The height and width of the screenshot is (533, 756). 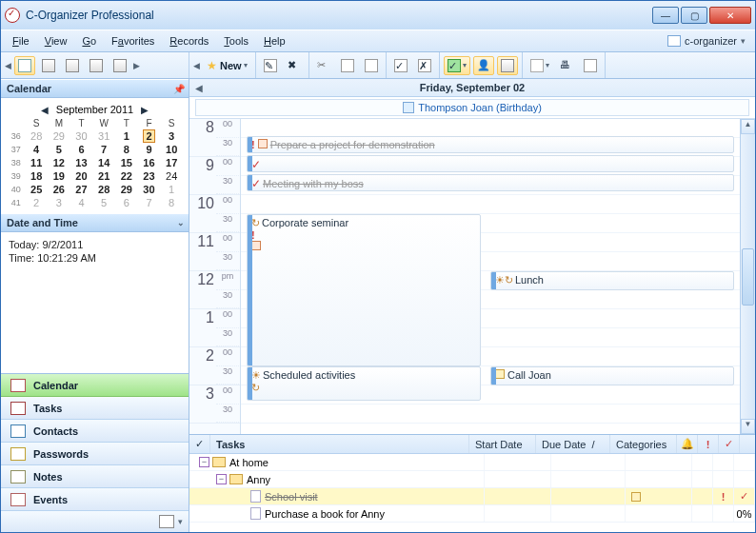 I want to click on date-prev-button: ◀, so click(x=199, y=88).